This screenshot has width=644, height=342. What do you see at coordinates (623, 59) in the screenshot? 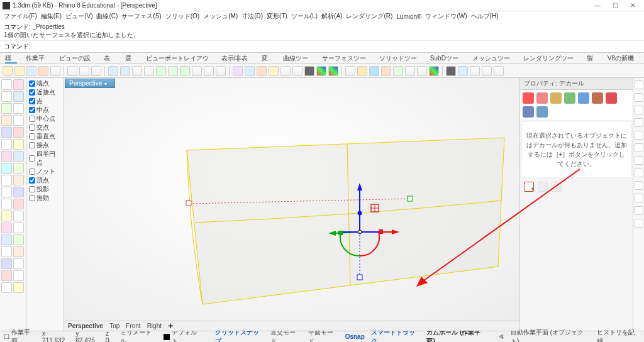
I see `toolbar-tab: V8の新機能` at bounding box center [623, 59].